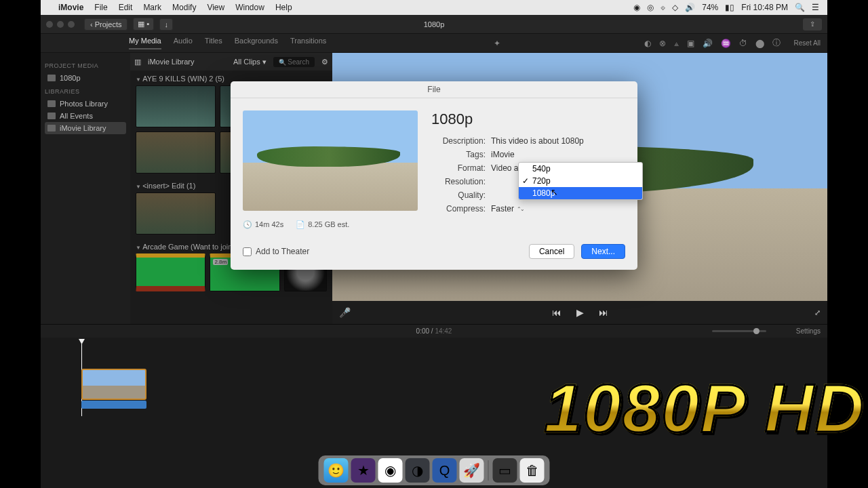 The image size is (868, 488). I want to click on menu-view: View, so click(216, 7).